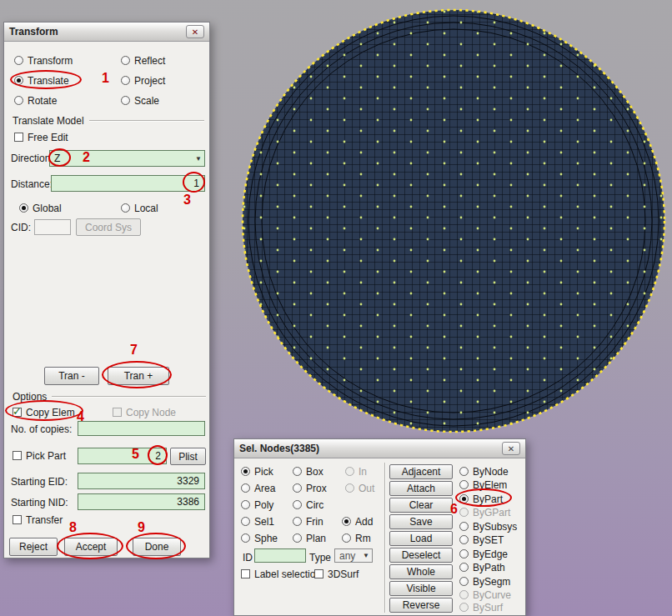 Image resolution: width=672 pixels, height=616 pixels. What do you see at coordinates (263, 505) in the screenshot?
I see `poly-label: Poly` at bounding box center [263, 505].